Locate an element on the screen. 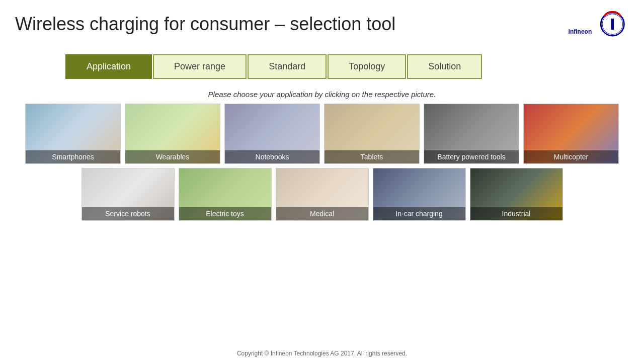  tab-application: Application is located at coordinates (109, 66).